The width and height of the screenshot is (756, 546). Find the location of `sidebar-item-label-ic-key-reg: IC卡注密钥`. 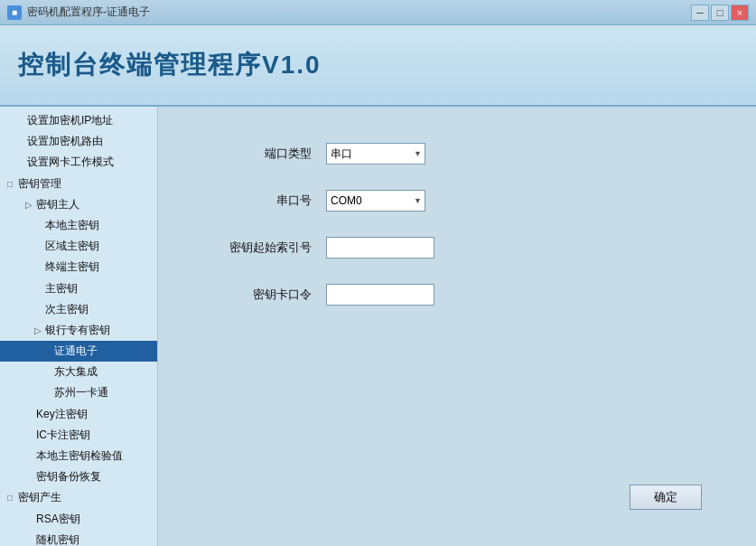

sidebar-item-label-ic-key-reg: IC卡注密钥 is located at coordinates (63, 435).